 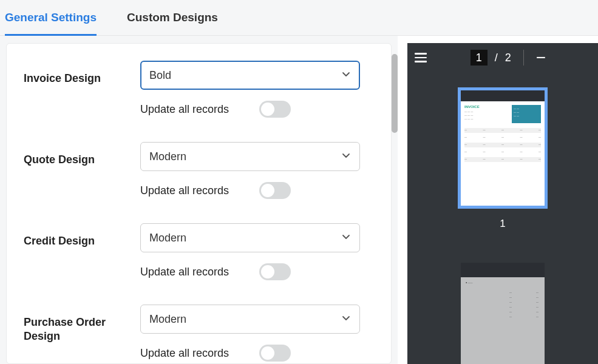 What do you see at coordinates (503, 313) in the screenshot?
I see `pdf-thumbnail-2: ● —— —— —— —— —— —— ——` at bounding box center [503, 313].